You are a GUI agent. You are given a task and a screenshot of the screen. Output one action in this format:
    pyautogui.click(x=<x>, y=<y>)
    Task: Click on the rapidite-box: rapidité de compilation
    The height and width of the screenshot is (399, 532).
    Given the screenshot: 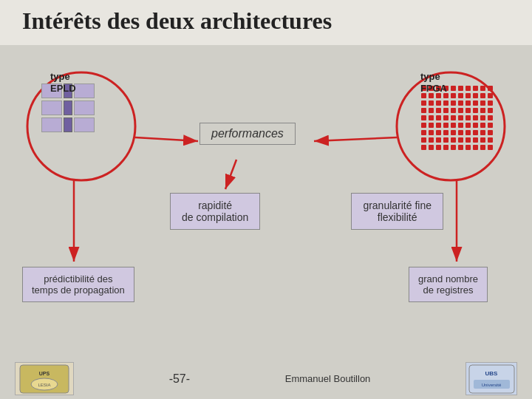 What is the action you would take?
    pyautogui.click(x=215, y=211)
    